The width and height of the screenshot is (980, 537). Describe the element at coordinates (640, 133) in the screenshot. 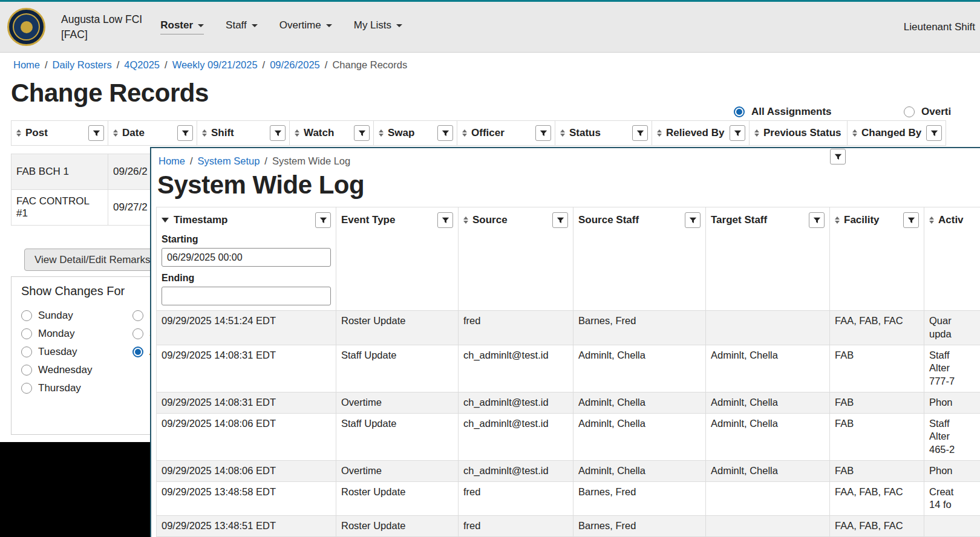

I see `filter-button-status` at that location.